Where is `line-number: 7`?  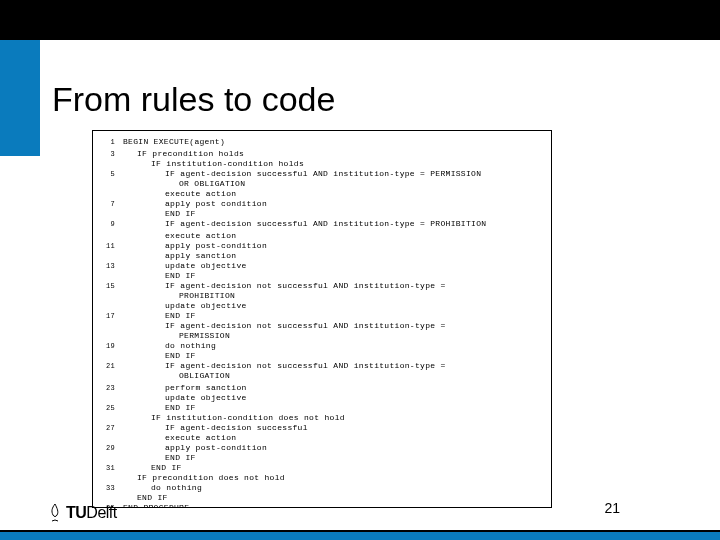 line-number: 7 is located at coordinates (108, 204).